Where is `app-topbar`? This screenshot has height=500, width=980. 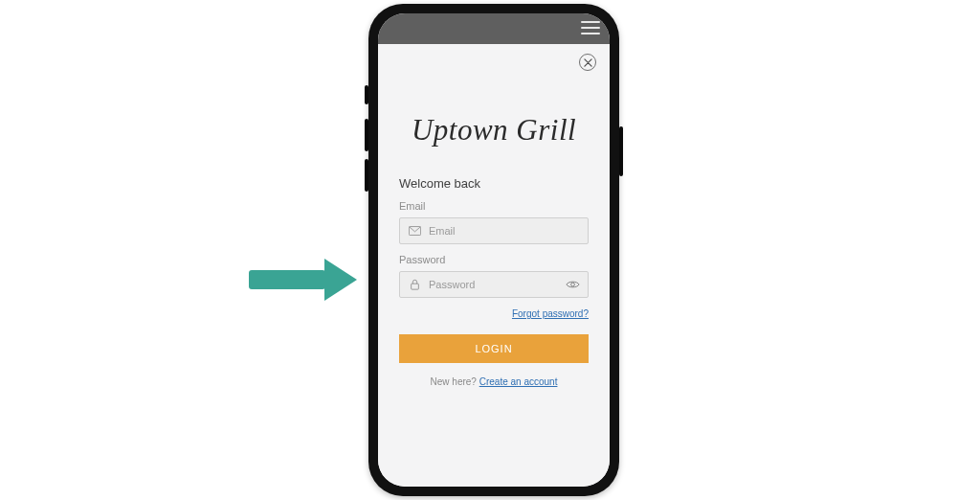 app-topbar is located at coordinates (494, 29).